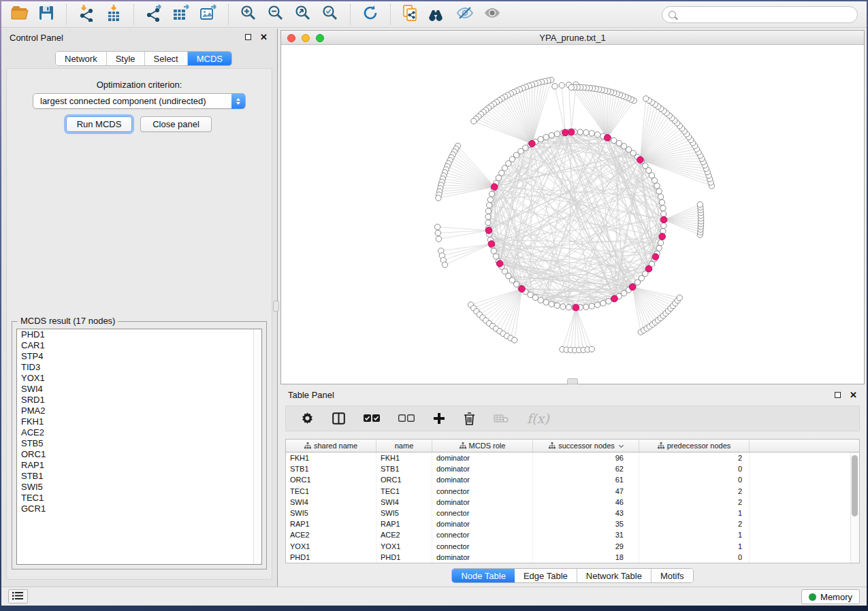  What do you see at coordinates (546, 576) in the screenshot?
I see `table-tab-edge-table: Edge Table` at bounding box center [546, 576].